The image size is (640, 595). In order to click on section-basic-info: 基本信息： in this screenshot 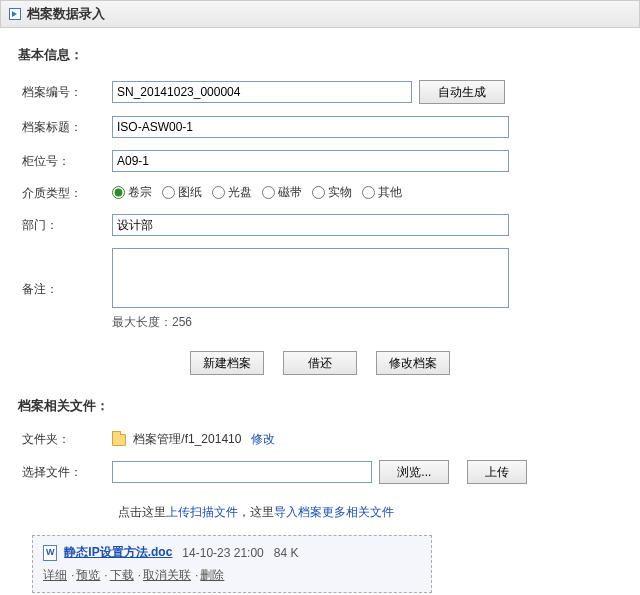, I will do `click(320, 55)`.